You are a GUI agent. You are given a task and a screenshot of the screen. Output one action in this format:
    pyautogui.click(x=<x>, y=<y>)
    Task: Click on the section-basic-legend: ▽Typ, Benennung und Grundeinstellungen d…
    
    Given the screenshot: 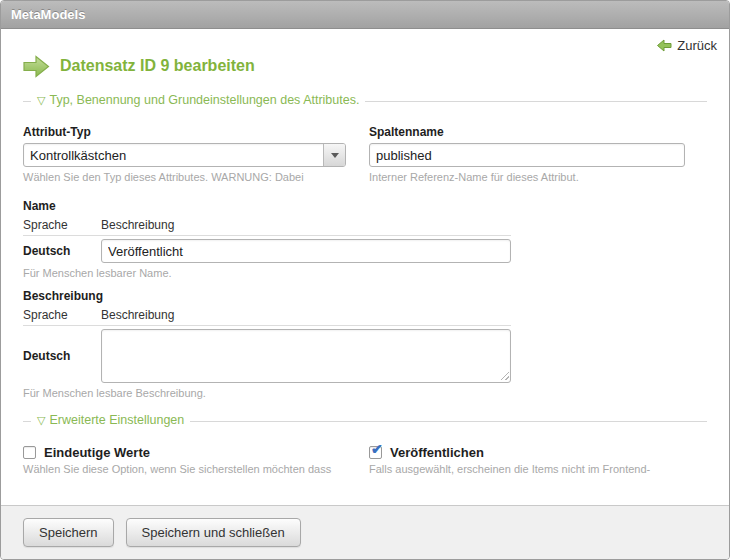 What is the action you would take?
    pyautogui.click(x=198, y=100)
    